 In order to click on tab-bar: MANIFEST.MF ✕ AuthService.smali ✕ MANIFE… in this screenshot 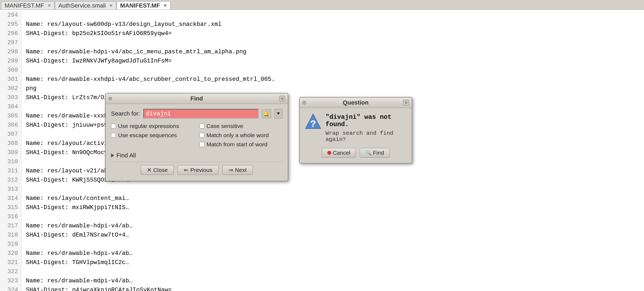, I will do `click(322, 5)`.